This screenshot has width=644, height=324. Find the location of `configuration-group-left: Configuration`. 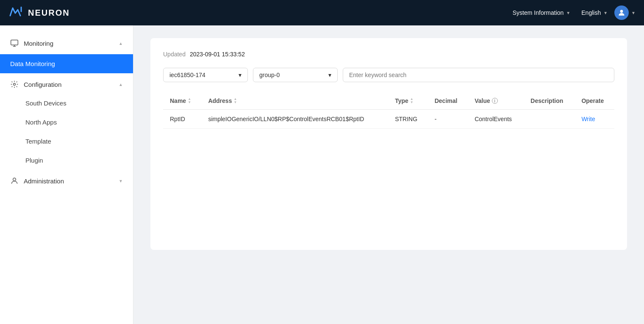

configuration-group-left: Configuration is located at coordinates (36, 84).